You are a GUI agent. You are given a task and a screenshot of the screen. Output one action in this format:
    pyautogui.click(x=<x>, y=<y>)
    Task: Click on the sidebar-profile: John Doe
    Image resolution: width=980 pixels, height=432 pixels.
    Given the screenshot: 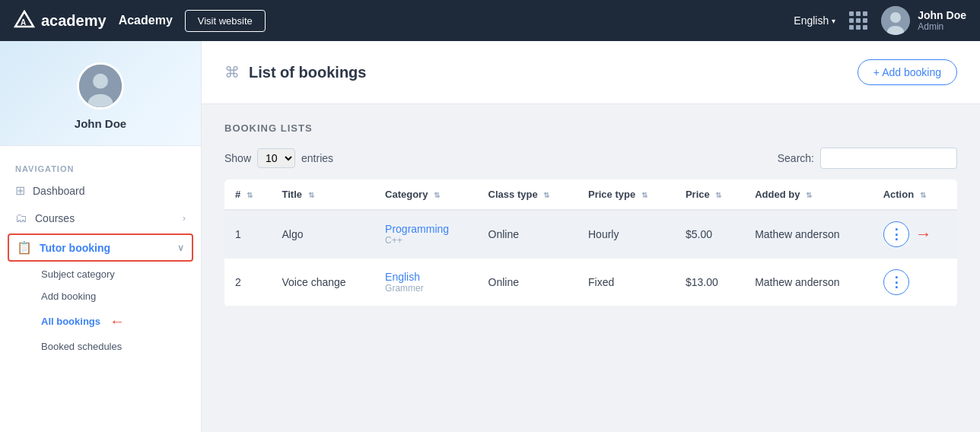 What is the action you would take?
    pyautogui.click(x=100, y=94)
    